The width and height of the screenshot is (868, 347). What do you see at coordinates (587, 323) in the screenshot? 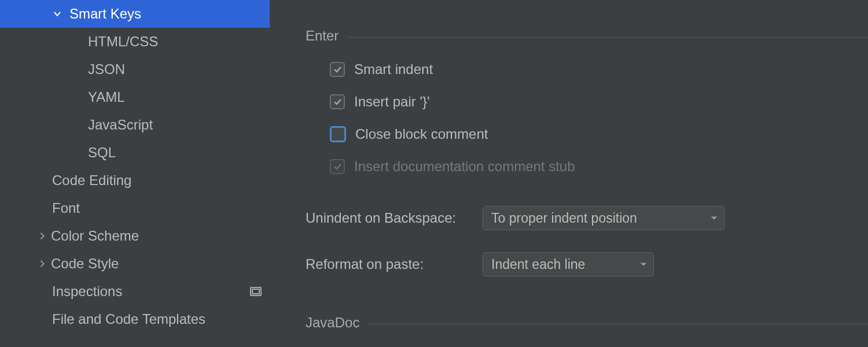
I see `section-header-javadoc: JavaDoc` at bounding box center [587, 323].